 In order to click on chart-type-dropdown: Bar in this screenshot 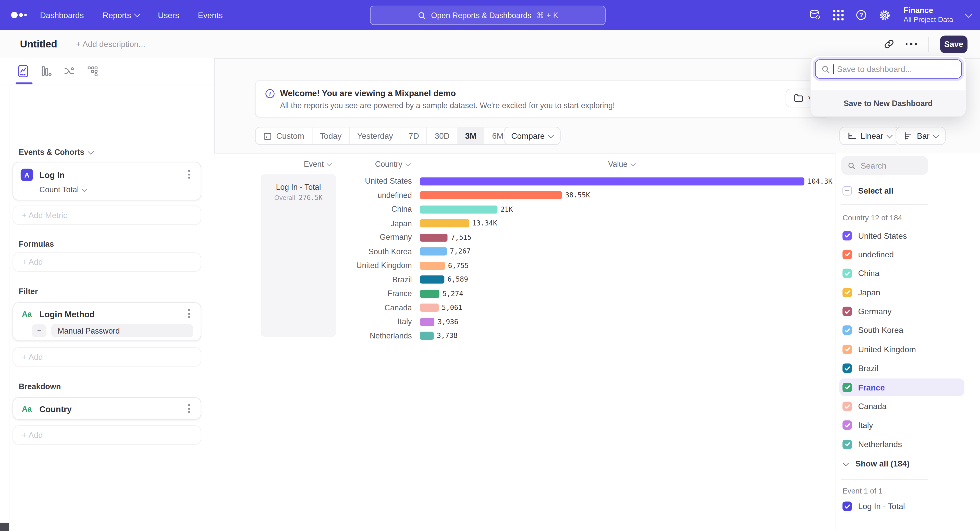, I will do `click(921, 136)`.